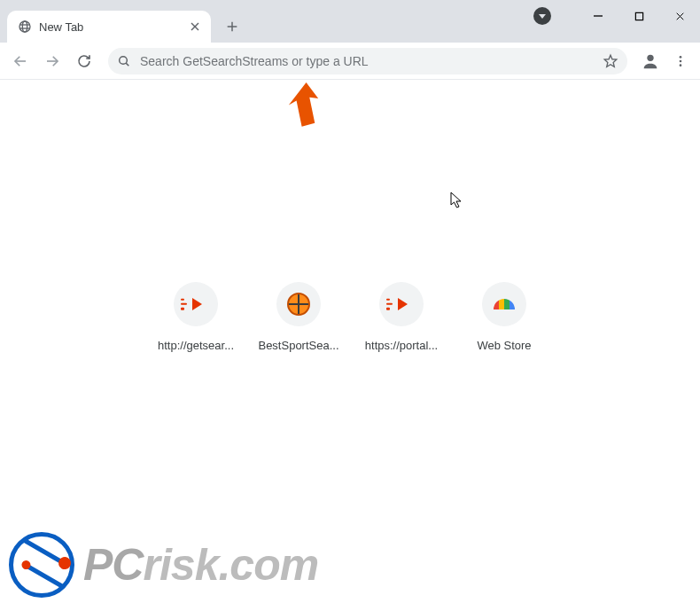  What do you see at coordinates (640, 16) in the screenshot?
I see `maximize-icon` at bounding box center [640, 16].